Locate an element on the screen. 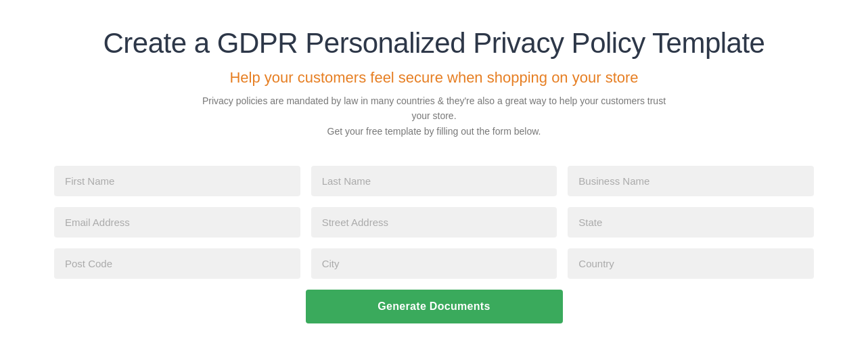 The width and height of the screenshot is (868, 360). last-name-input is located at coordinates (434, 181).